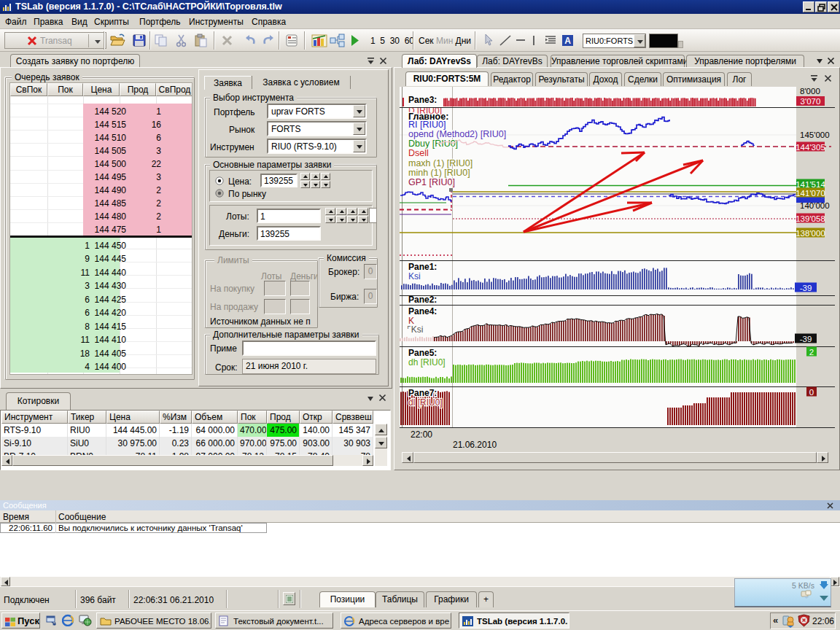 The height and width of the screenshot is (630, 840). What do you see at coordinates (427, 125) in the screenshot?
I see `svg-text: RI [RIU0]` at bounding box center [427, 125].